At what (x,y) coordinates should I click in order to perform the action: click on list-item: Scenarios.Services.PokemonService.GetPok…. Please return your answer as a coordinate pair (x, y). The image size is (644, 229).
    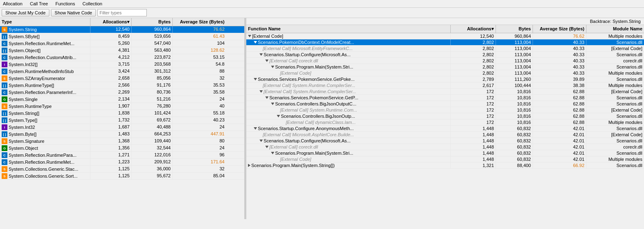
    Looking at the image, I should click on (445, 80).